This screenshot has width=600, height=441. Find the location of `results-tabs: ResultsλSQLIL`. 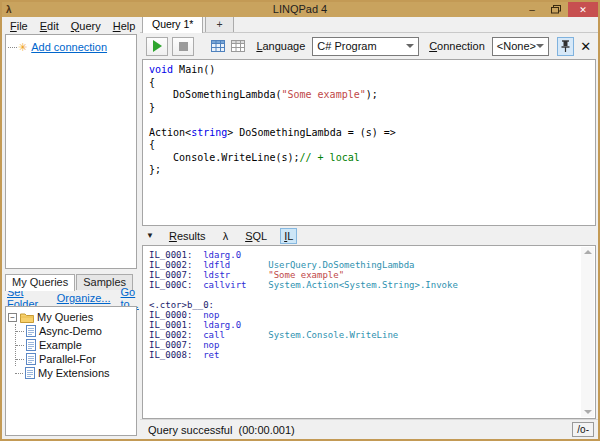

results-tabs: ResultsλSQLIL is located at coordinates (231, 236).